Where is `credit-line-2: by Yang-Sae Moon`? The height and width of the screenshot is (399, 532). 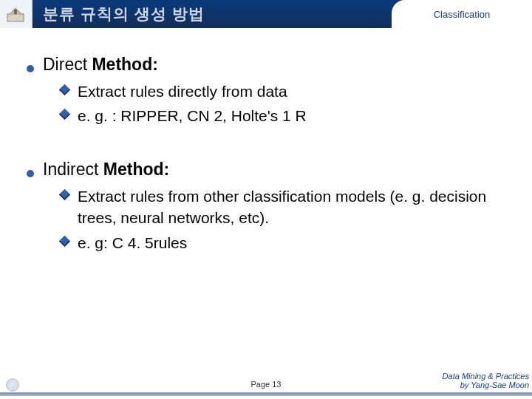
credit-line-2: by Yang-Sae Moon is located at coordinates (486, 386).